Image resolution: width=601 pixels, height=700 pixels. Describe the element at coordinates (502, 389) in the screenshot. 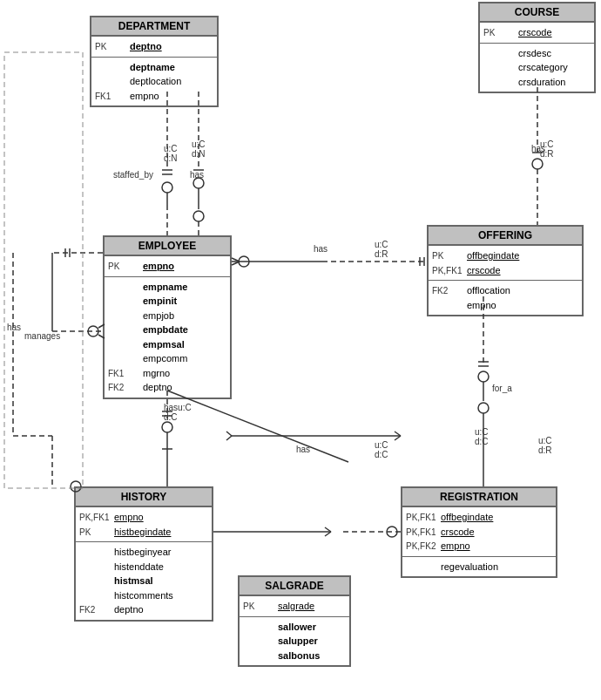

I see `label-for-a: for_a` at that location.